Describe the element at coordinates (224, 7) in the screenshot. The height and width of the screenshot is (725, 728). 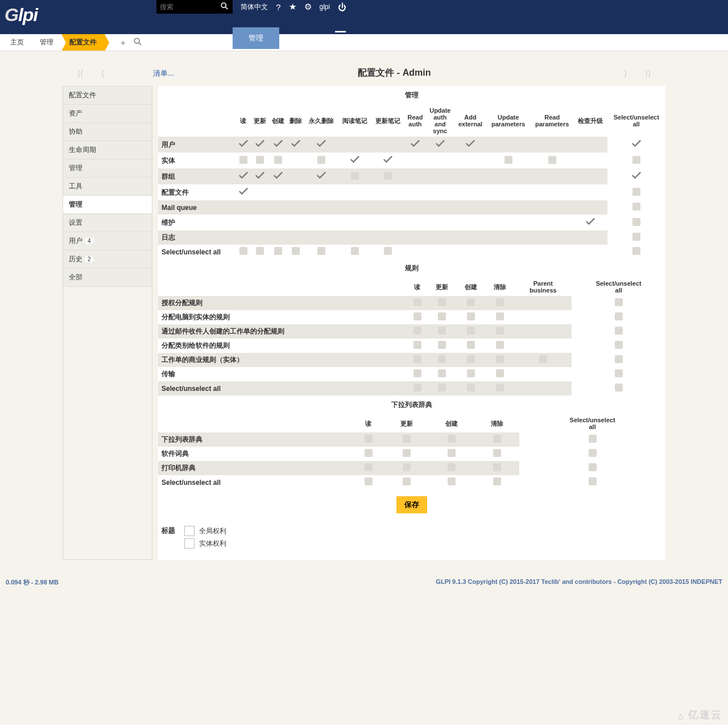
I see `search-button` at that location.